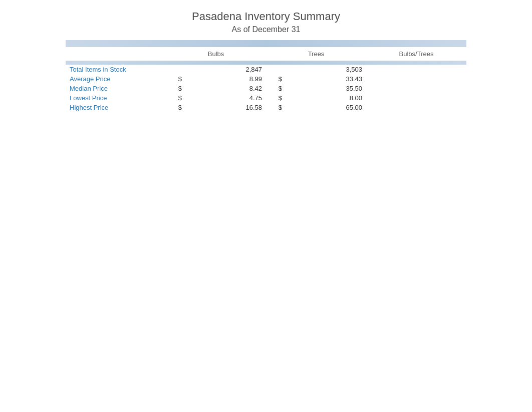 The height and width of the screenshot is (412, 532). I want to click on col-header-bulbs-trees: Bulbs/Trees, so click(416, 54).